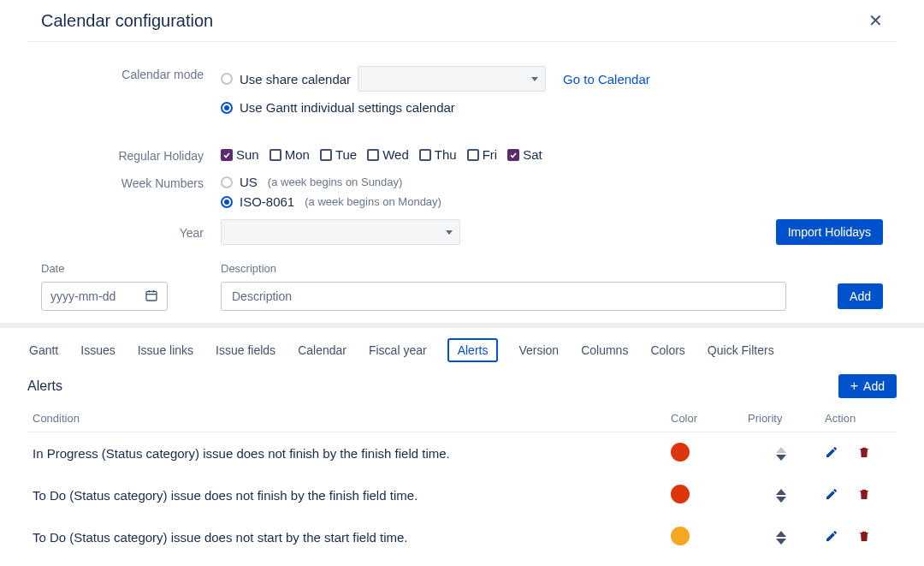  What do you see at coordinates (151, 296) in the screenshot?
I see `calendar-icon` at bounding box center [151, 296].